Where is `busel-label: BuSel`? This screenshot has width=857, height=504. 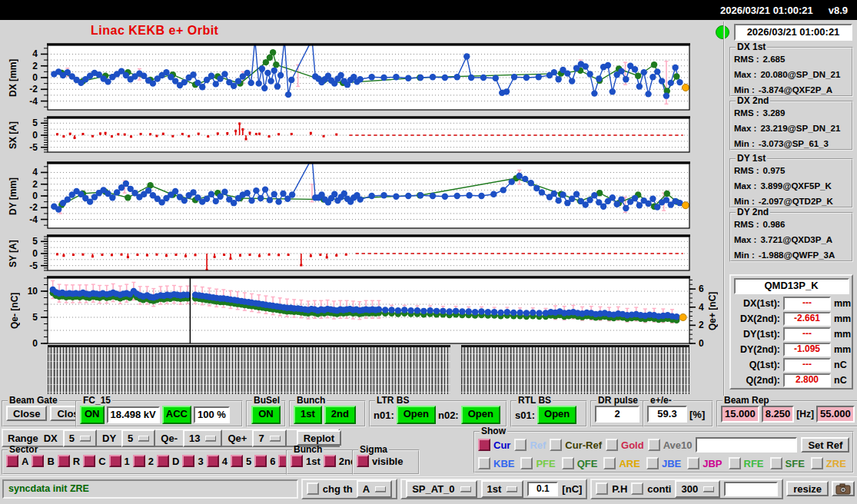
busel-label: BuSel is located at coordinates (267, 401).